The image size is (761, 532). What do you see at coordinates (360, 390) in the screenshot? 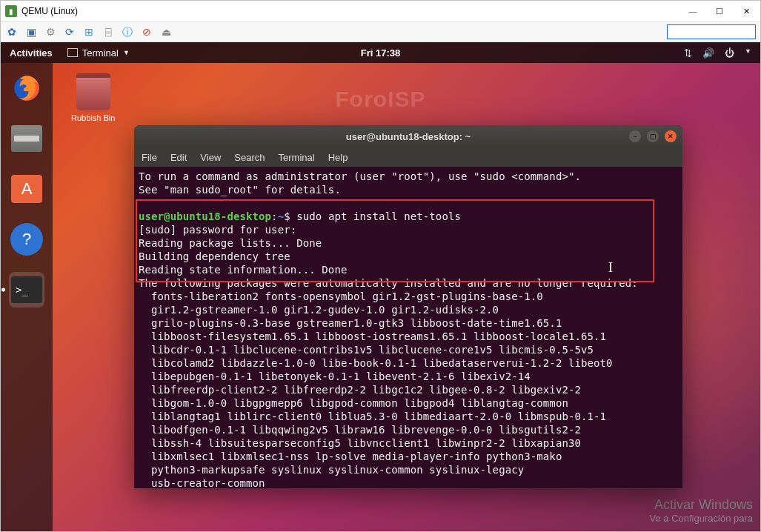
I see `terminal-line: libfreerdp-client2-2 libfreerdp2-2 libgc…` at bounding box center [360, 390].